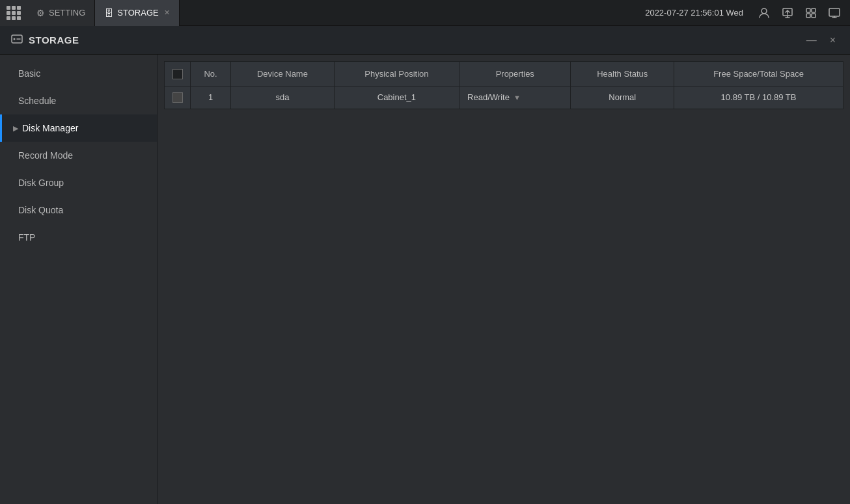 The height and width of the screenshot is (504, 850). What do you see at coordinates (41, 183) in the screenshot?
I see `sidebar-item-disk-group-label: Disk Group` at bounding box center [41, 183].